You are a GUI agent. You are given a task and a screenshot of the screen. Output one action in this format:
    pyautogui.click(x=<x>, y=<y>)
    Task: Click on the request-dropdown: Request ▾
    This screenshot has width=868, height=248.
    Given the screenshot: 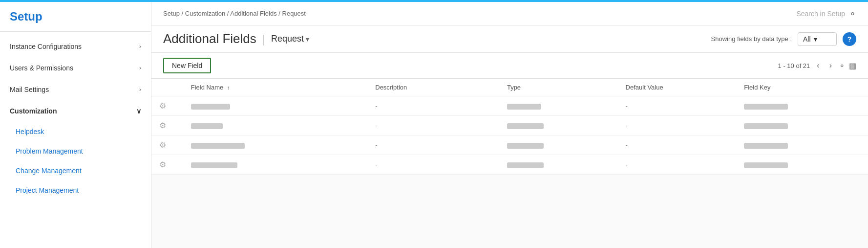 What is the action you would take?
    pyautogui.click(x=290, y=39)
    